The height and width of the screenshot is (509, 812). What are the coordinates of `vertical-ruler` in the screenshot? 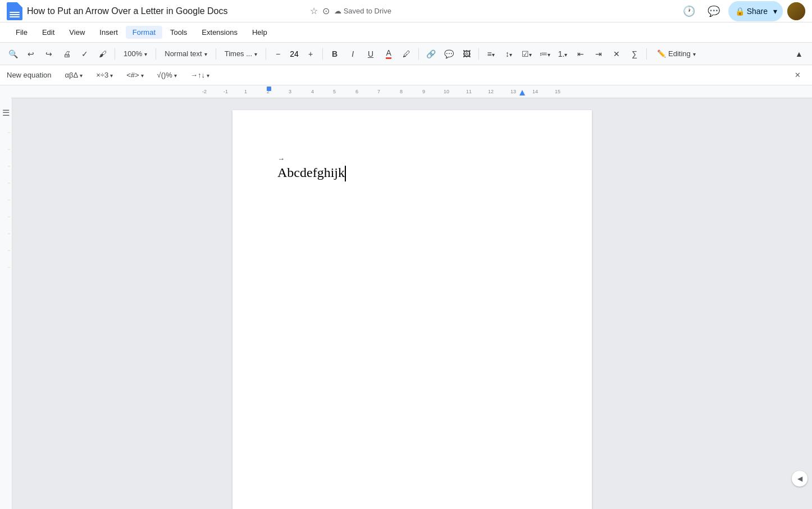 It's located at (6, 304).